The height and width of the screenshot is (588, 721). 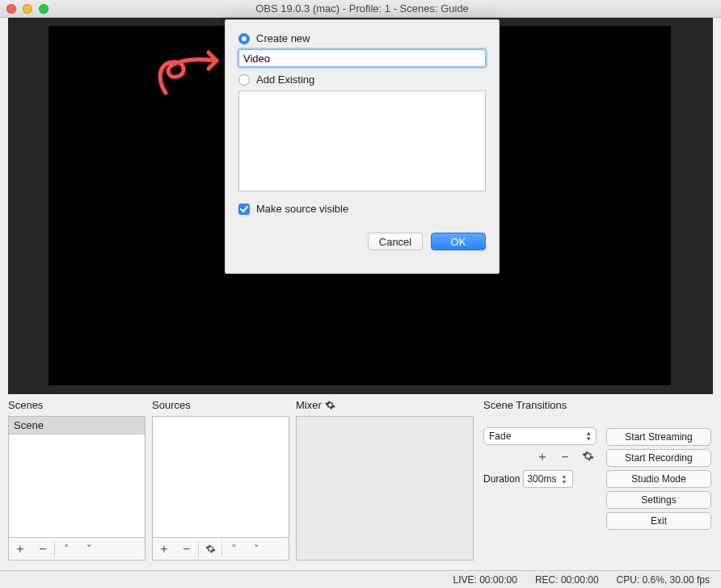 What do you see at coordinates (659, 437) in the screenshot?
I see `start-streaming-button: Start Streaming` at bounding box center [659, 437].